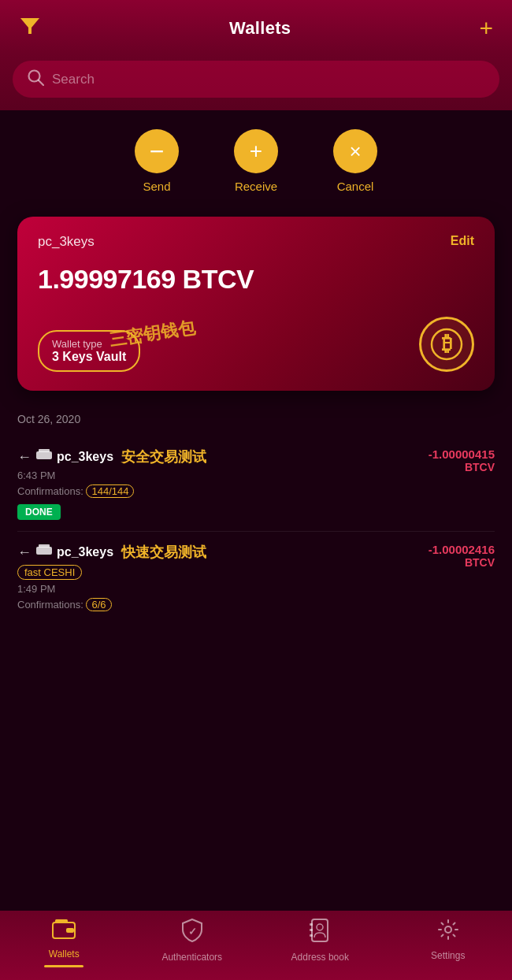 The height and width of the screenshot is (980, 512). Describe the element at coordinates (30, 28) in the screenshot. I see `filter-icon` at that location.